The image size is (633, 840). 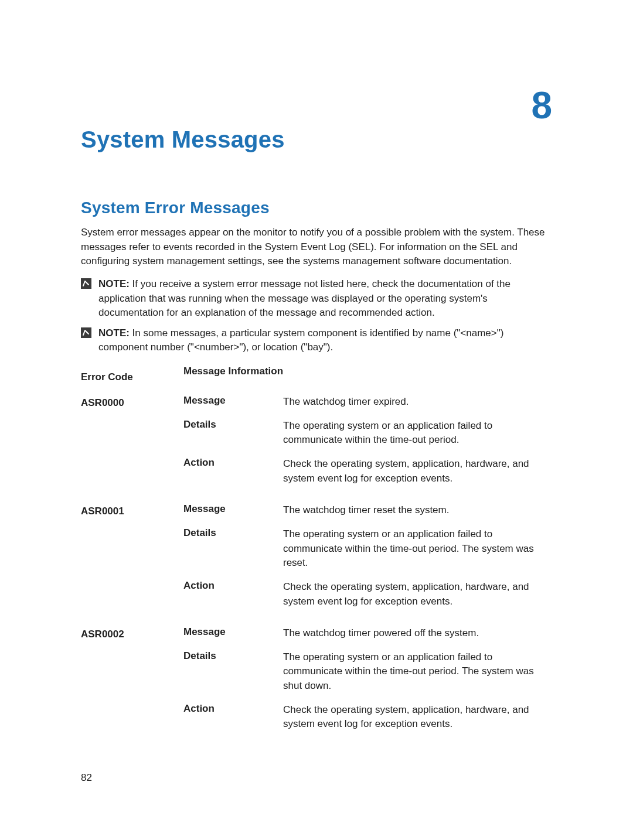 I want to click on error-body: Message The watchdog timer expired. Deta…, so click(x=368, y=442).